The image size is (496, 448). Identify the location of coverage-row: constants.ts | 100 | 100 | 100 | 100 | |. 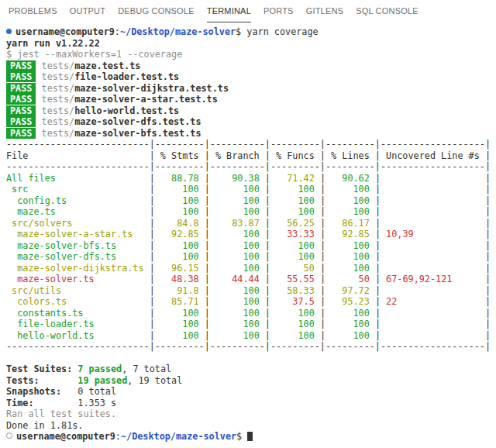
(251, 313).